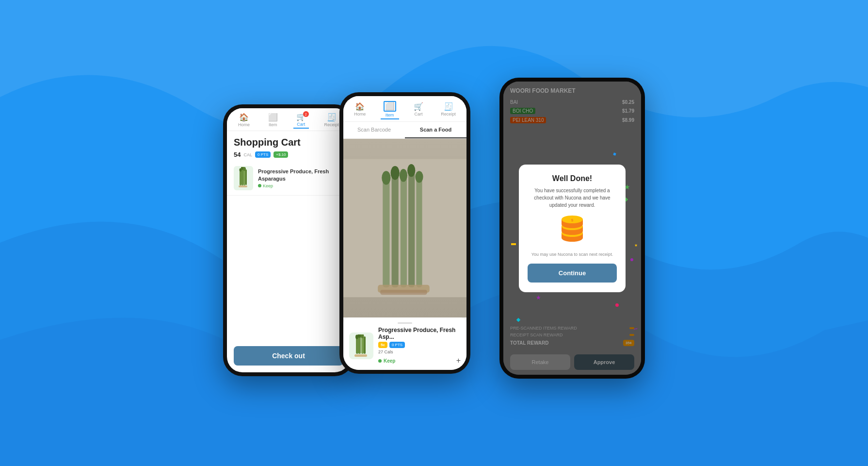 This screenshot has width=868, height=466. What do you see at coordinates (405, 109) in the screenshot?
I see `phone-2-navbar: 🏠 Home ⬜ Item 🛒 Cart 🧾 Receipt` at bounding box center [405, 109].